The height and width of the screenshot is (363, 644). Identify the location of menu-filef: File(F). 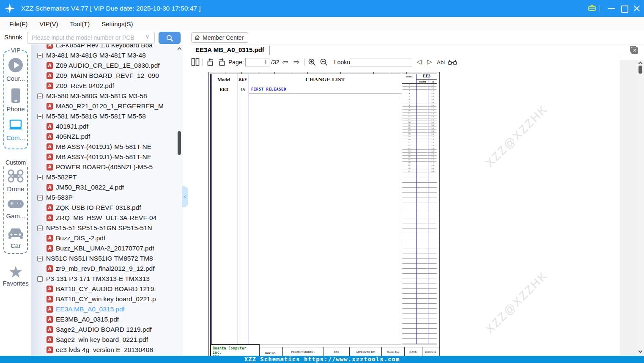
(19, 24).